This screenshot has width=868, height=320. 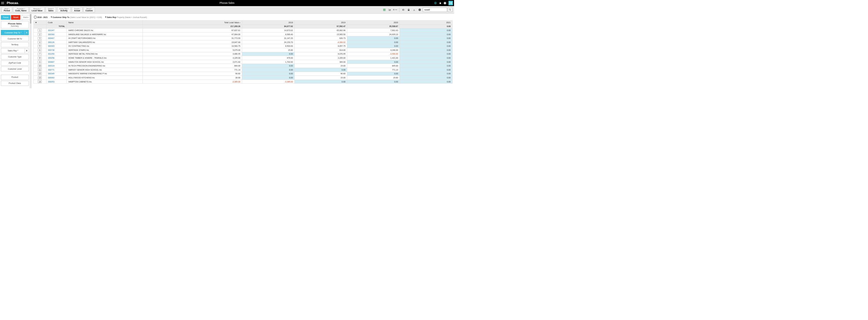 What do you see at coordinates (51, 50) in the screenshot?
I see `code-link: 300738` at bounding box center [51, 50].